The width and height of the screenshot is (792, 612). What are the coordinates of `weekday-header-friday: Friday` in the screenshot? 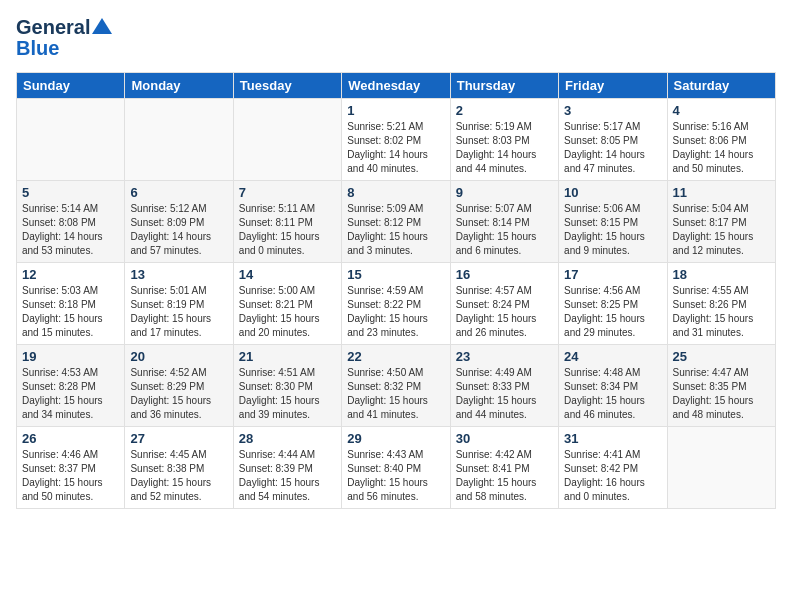 It's located at (613, 86).